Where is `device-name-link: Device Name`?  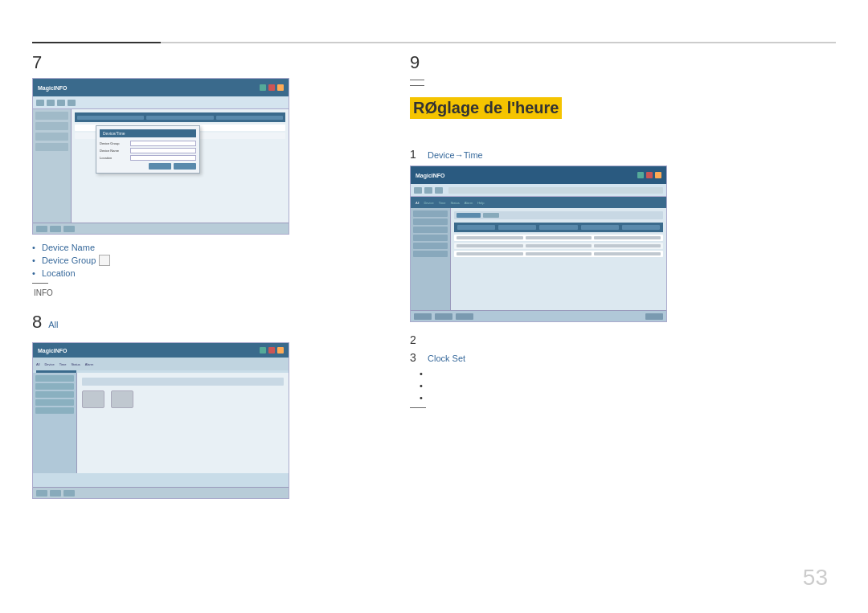
device-name-link: Device Name is located at coordinates (68, 247).